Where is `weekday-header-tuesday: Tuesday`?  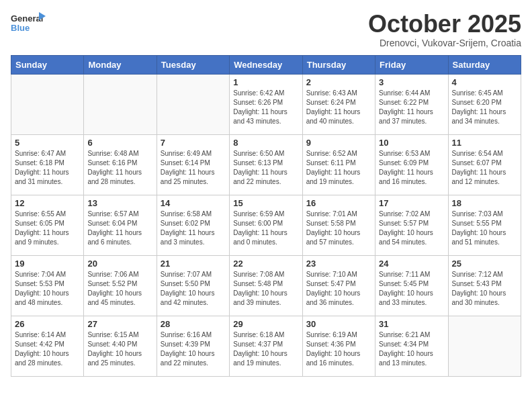
weekday-header-tuesday: Tuesday is located at coordinates (193, 64).